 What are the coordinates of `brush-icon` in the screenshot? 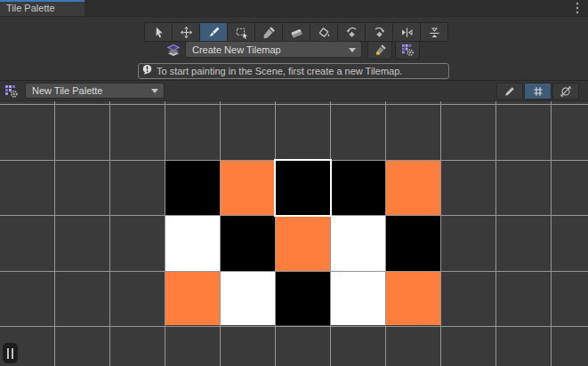 It's located at (213, 32).